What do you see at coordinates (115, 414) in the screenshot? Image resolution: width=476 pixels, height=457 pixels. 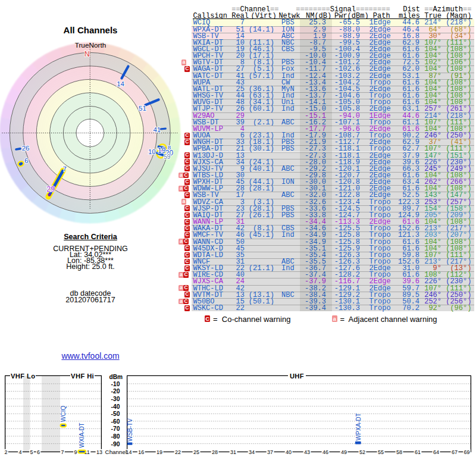 I see `svg-text: -50` at bounding box center [115, 414].